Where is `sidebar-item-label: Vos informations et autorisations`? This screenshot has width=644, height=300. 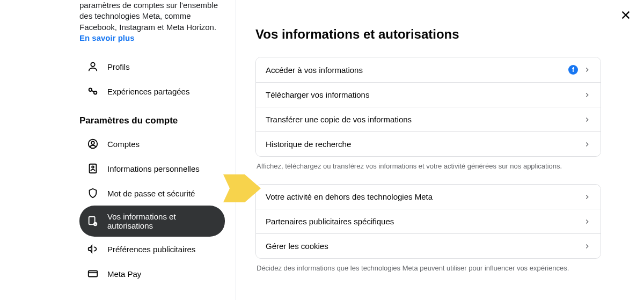
sidebar-item-label: Vos informations et autorisations is located at coordinates (162, 221).